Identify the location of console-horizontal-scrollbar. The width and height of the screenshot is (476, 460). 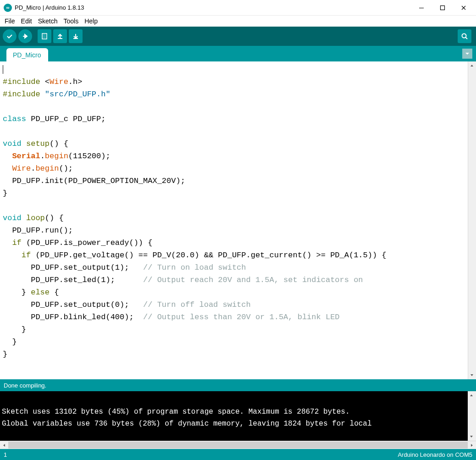
(238, 445).